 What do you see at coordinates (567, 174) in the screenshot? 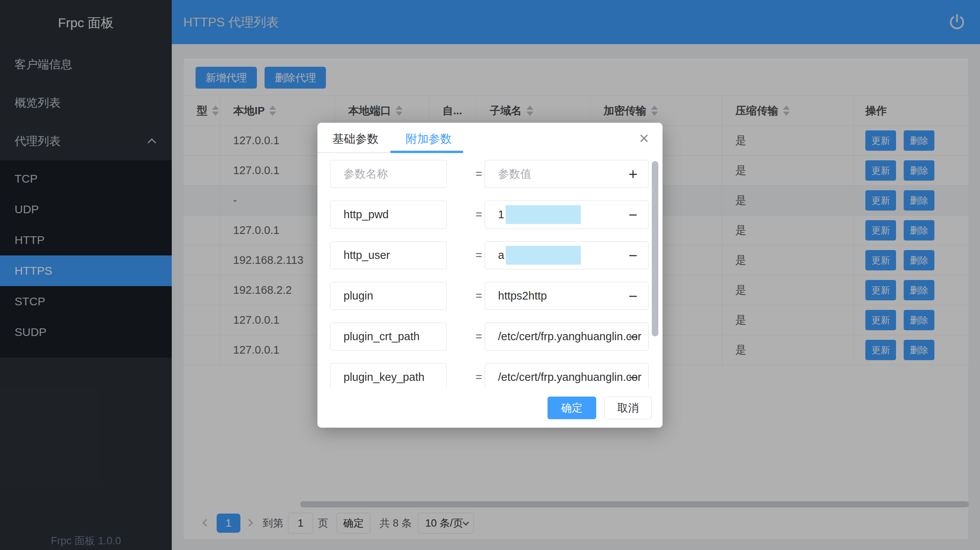
I see `param-value-input: 参数值 +` at bounding box center [567, 174].